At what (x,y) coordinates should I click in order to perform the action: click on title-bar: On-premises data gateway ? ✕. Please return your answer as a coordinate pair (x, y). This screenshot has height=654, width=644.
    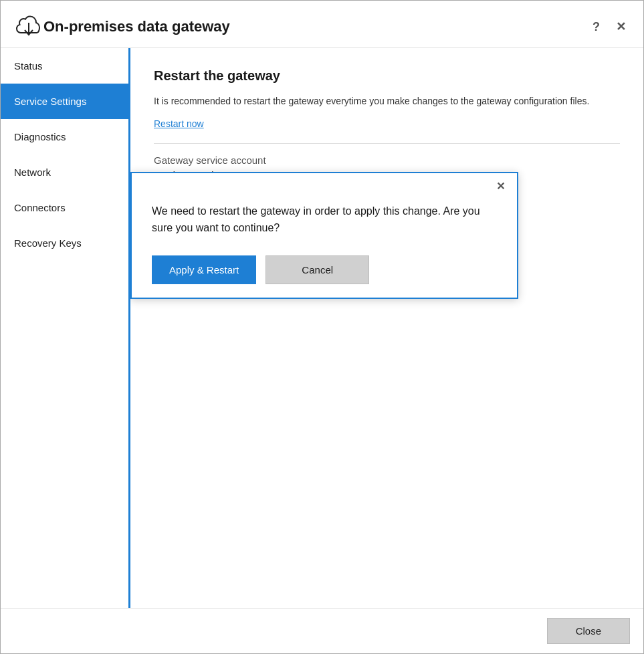
    Looking at the image, I should click on (322, 24).